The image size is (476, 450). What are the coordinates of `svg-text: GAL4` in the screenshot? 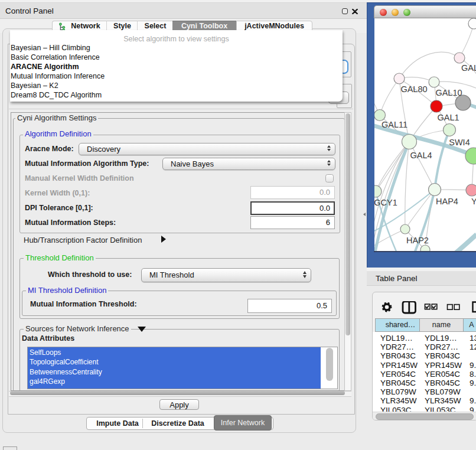 It's located at (420, 155).